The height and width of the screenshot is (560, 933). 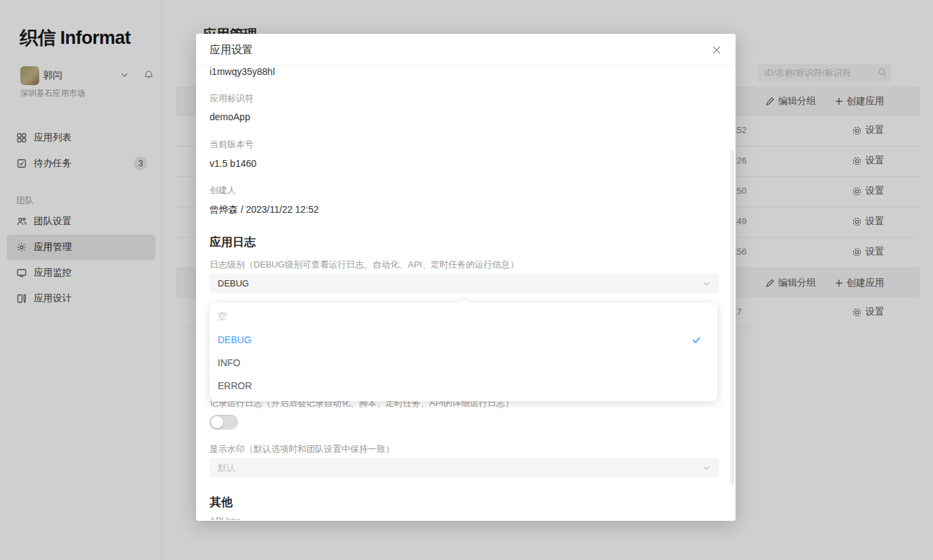 What do you see at coordinates (302, 449) in the screenshot?
I see `watermark-label: 显示水印（默认选项时和团队设置中保持一致）` at bounding box center [302, 449].